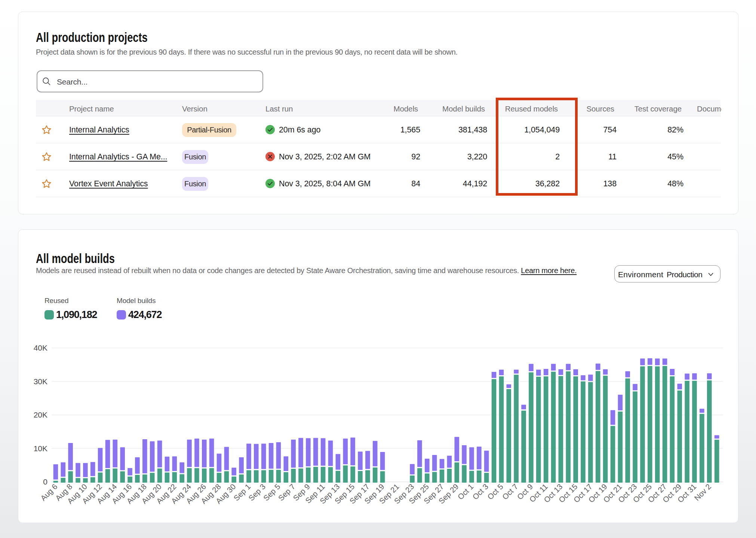 Image resolution: width=756 pixels, height=538 pixels. Describe the element at coordinates (465, 492) in the screenshot. I see `svg-text: Oct 1` at that location.